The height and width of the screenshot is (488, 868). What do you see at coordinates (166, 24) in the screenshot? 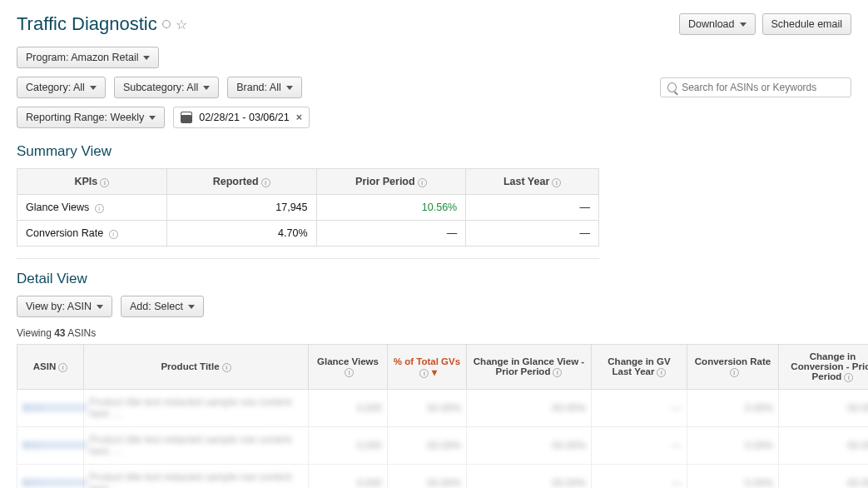
I see `status-dot-icon` at bounding box center [166, 24].